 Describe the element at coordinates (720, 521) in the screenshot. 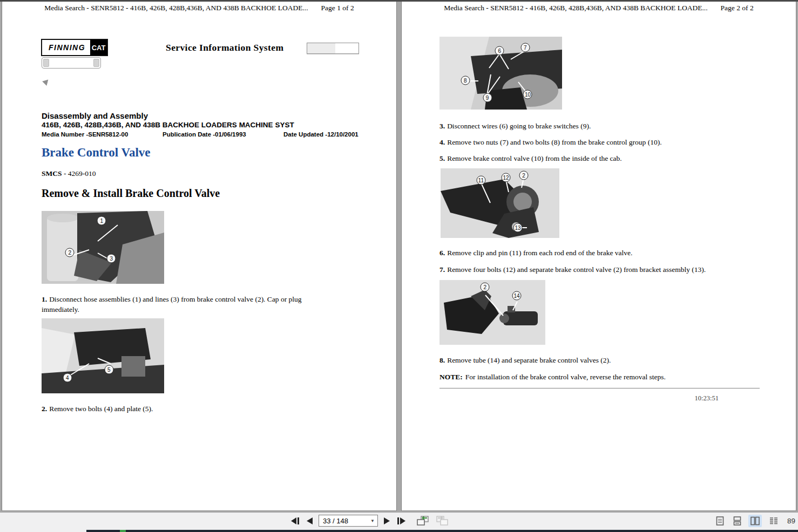

I see `single-page-view-icon` at that location.